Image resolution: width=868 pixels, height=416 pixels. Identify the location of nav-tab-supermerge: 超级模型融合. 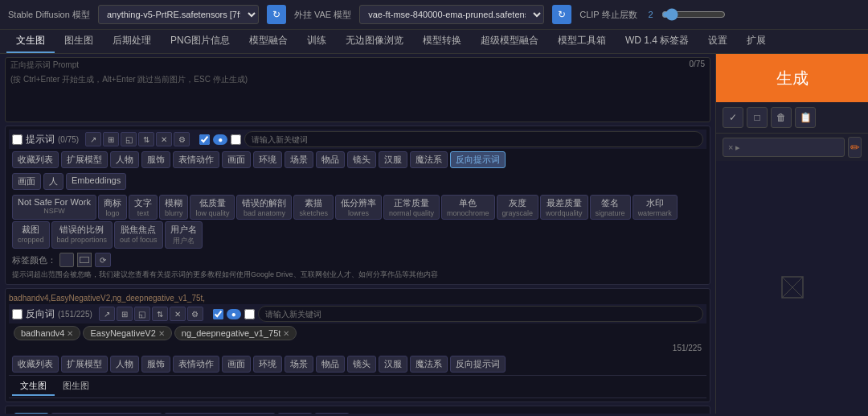
(510, 42).